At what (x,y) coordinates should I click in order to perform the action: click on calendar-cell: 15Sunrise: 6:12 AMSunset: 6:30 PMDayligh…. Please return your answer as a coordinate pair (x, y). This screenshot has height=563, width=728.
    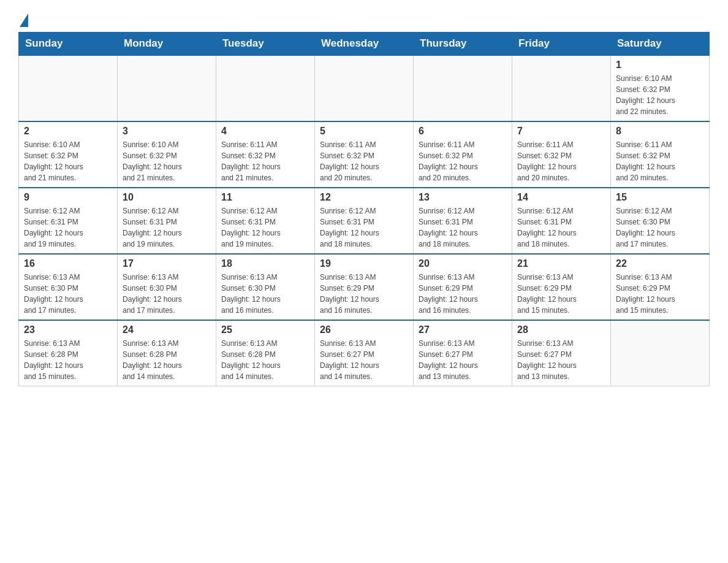
    Looking at the image, I should click on (661, 221).